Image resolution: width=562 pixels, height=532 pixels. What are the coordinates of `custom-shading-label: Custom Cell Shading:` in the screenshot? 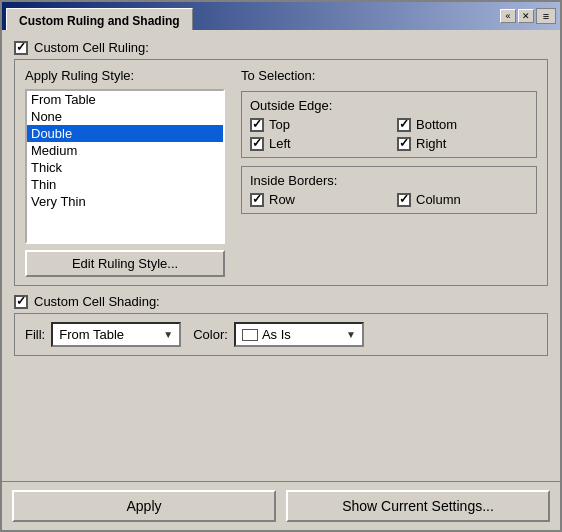 It's located at (97, 302).